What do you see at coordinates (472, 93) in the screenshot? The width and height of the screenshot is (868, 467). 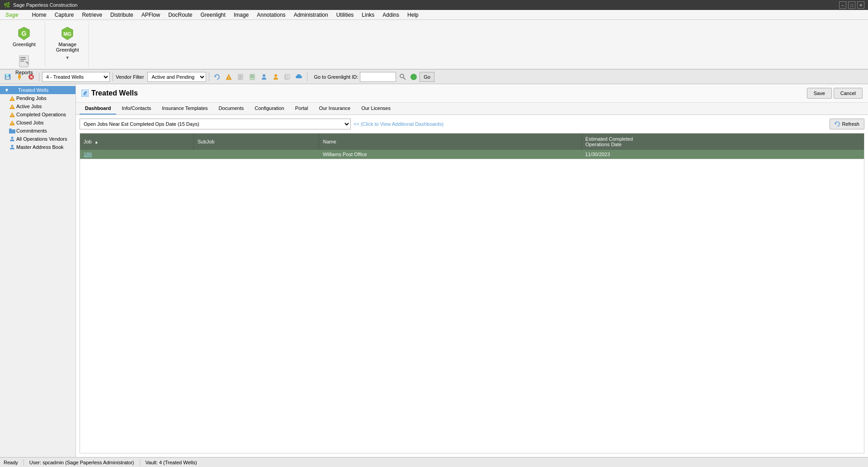 I see `content-header: Treated Wells Save Cancel` at bounding box center [472, 93].